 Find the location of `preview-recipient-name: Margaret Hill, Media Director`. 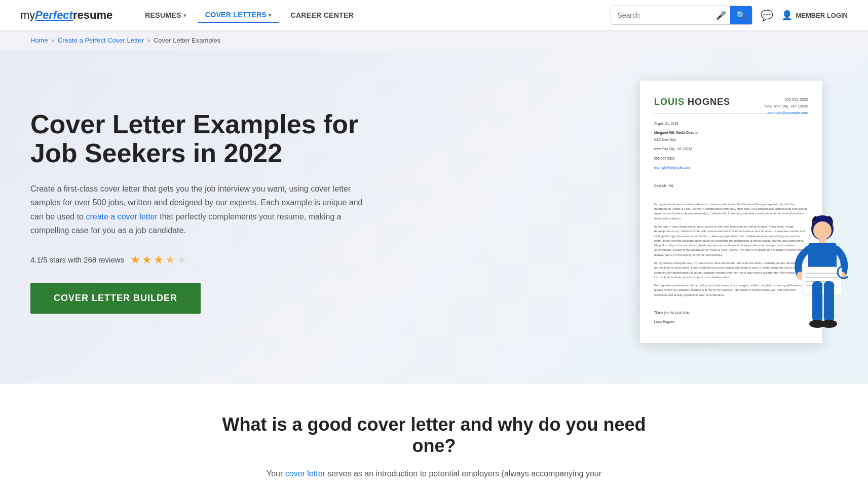

preview-recipient-name: Margaret Hill, Media Director is located at coordinates (731, 133).